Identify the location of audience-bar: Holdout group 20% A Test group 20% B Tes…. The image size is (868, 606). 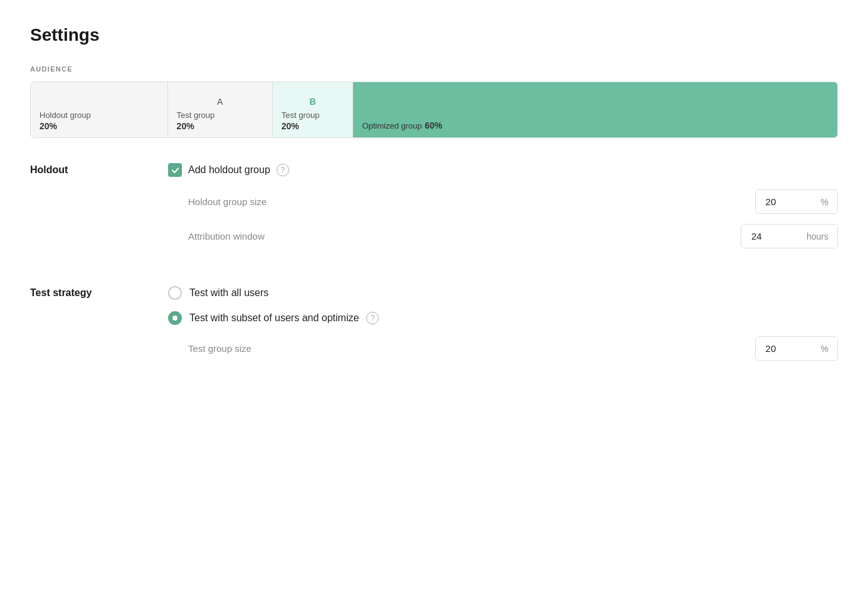
(434, 110).